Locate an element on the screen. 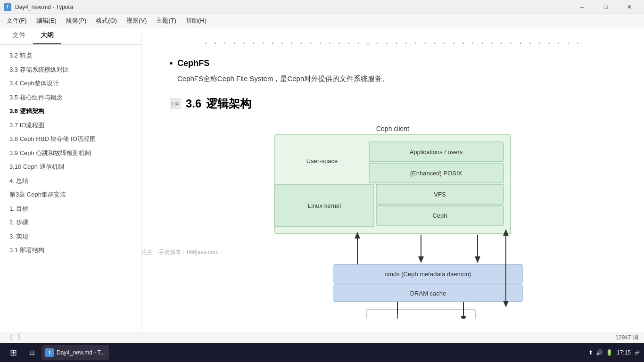  cephfs-desc: CephFS全称Ceph File System，是Ceph对外提供的文件系统服… is located at coordinates (396, 78).